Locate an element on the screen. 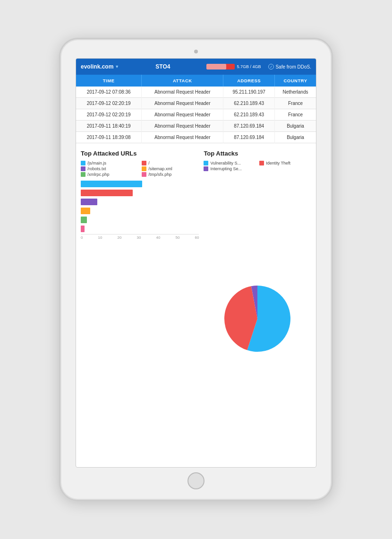 The width and height of the screenshot is (392, 539). cell-address: 95.211.190.197 is located at coordinates (249, 92).